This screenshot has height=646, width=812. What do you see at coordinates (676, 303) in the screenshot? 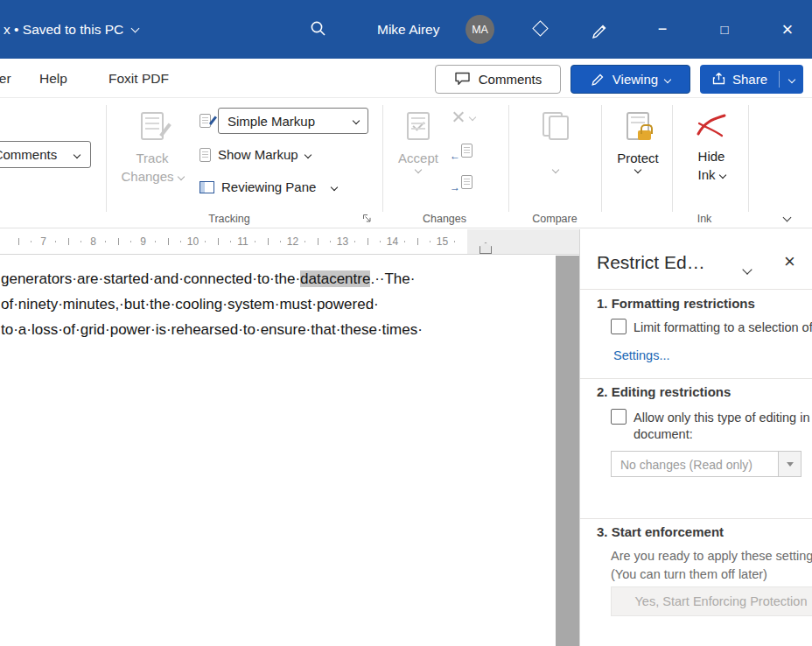
I see `formatting-restrictions-heading: 1. Formatting restrictions` at bounding box center [676, 303].